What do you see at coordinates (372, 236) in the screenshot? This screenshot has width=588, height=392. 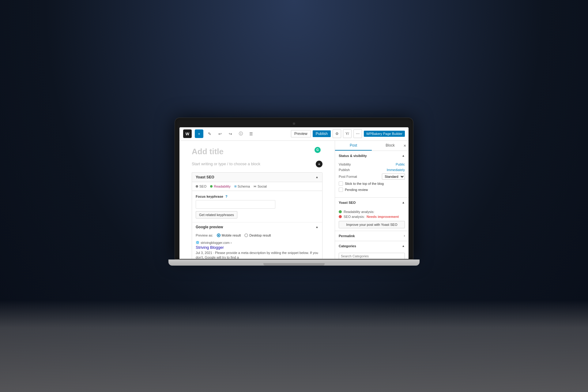 I see `permalink-section: Permalink ›` at bounding box center [372, 236].